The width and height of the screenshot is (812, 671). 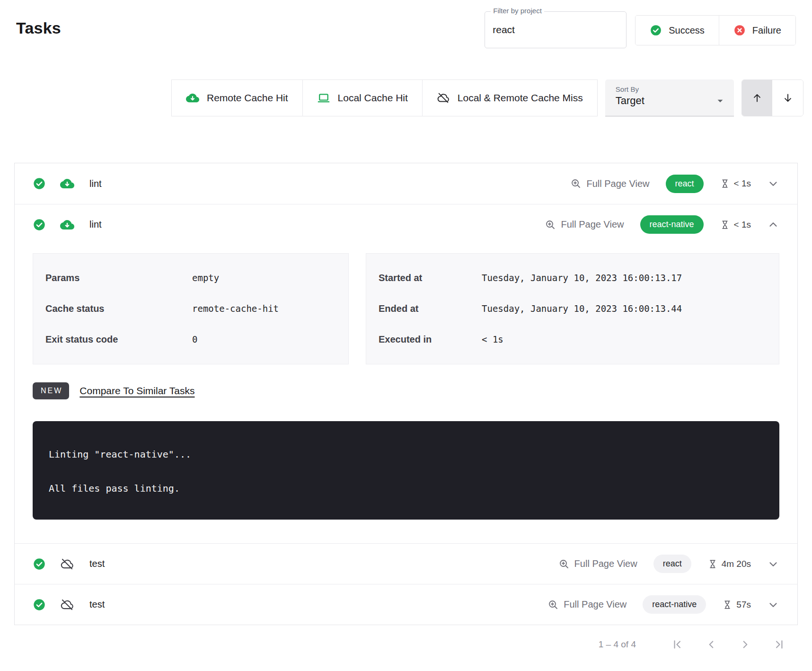 What do you see at coordinates (406, 455) in the screenshot?
I see `terminal-line: Linting "react-native"...` at bounding box center [406, 455].